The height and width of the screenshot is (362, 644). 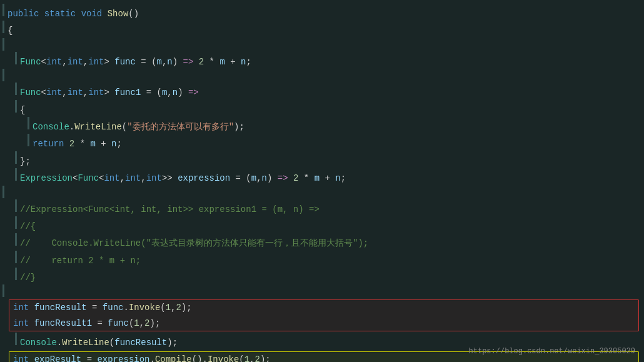 I want to click on line-comment-2: //{, so click(x=322, y=225).